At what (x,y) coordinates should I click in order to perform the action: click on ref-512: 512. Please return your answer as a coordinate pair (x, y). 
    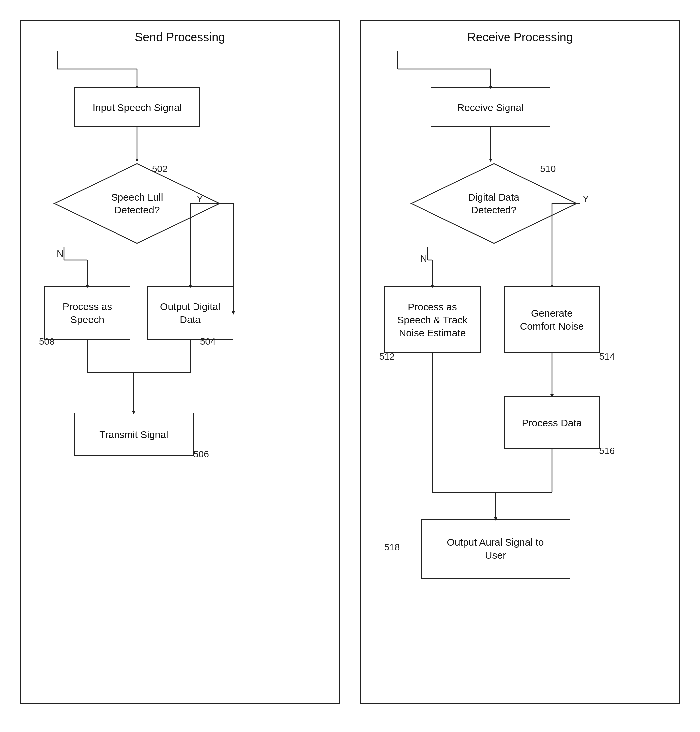
    Looking at the image, I should click on (387, 356).